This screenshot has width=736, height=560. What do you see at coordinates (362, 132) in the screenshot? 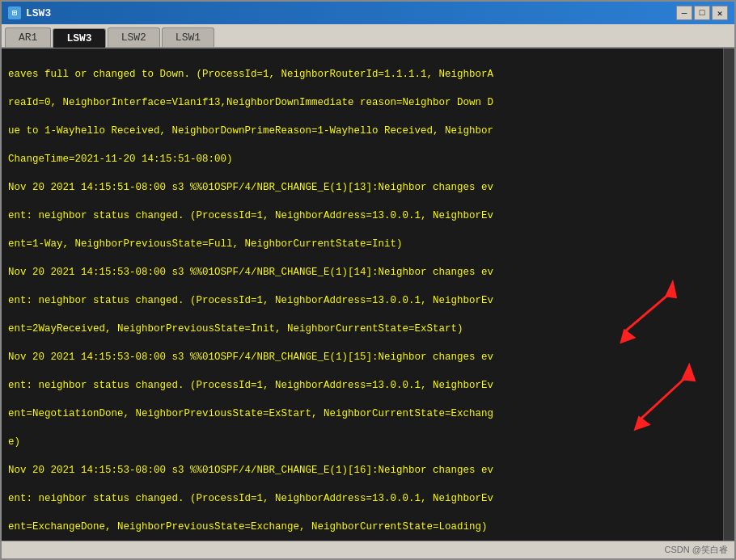
I see `log-line-3: ue to 1-Wayhello Received, NeighborDownP…` at bounding box center [362, 132].